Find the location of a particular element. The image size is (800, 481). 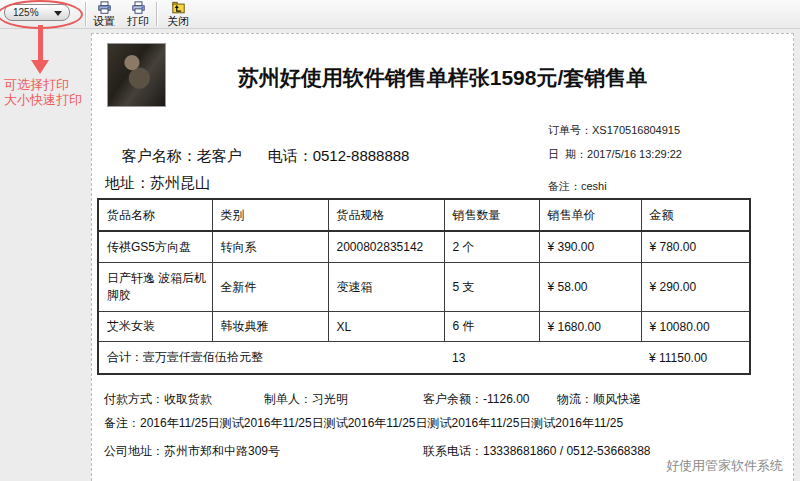

cell-amount: ¥ 290.00 is located at coordinates (696, 288).